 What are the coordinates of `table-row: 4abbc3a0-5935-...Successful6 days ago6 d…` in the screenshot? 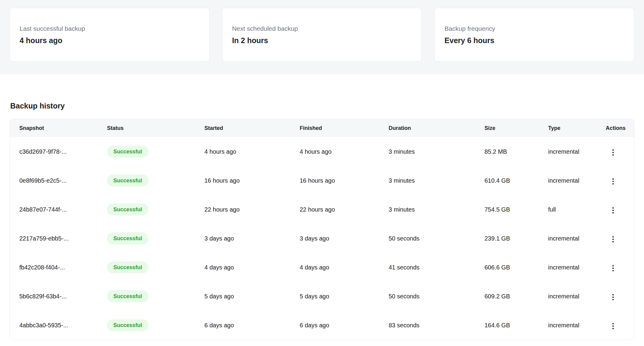 It's located at (322, 325).